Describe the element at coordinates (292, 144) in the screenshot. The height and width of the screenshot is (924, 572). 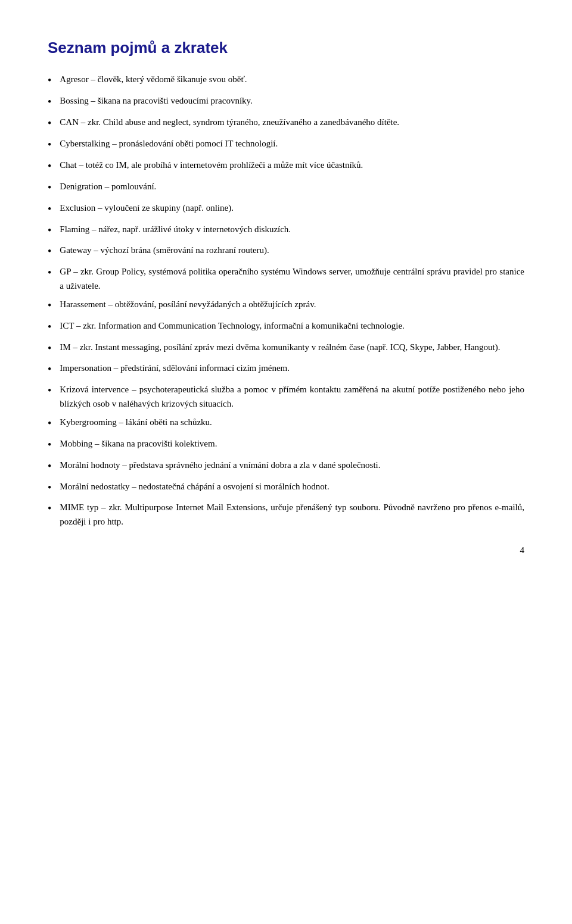
I see `term-text: Cyberstalking – pronásledování oběti pom…` at that location.